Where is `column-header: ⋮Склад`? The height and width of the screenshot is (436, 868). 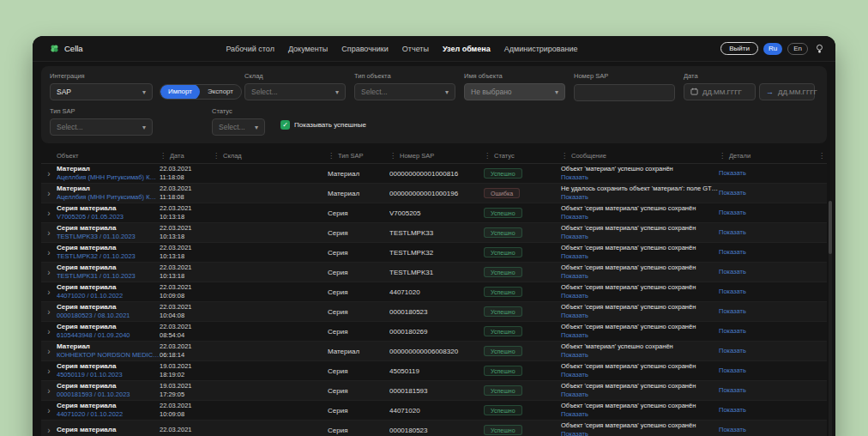 column-header: ⋮Склад is located at coordinates (270, 156).